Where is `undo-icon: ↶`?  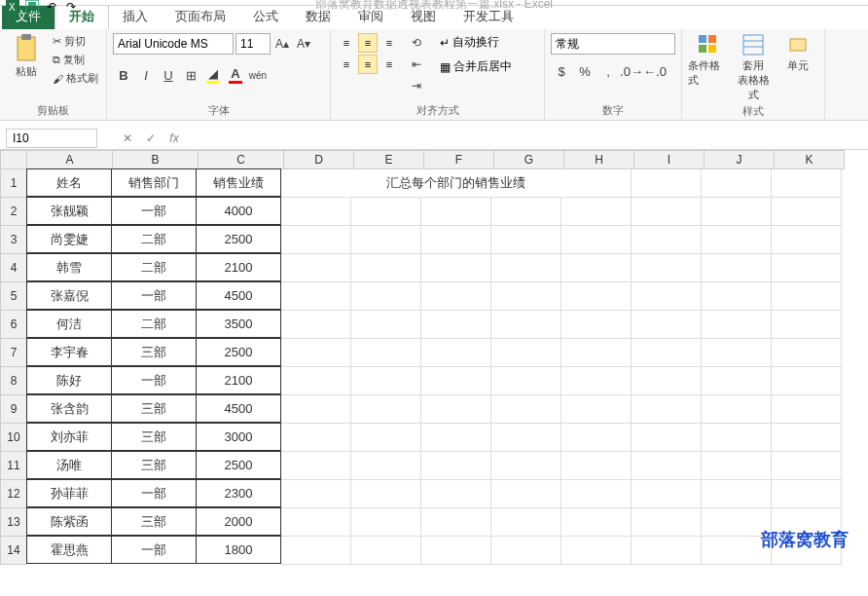 undo-icon: ↶ is located at coordinates (52, 8).